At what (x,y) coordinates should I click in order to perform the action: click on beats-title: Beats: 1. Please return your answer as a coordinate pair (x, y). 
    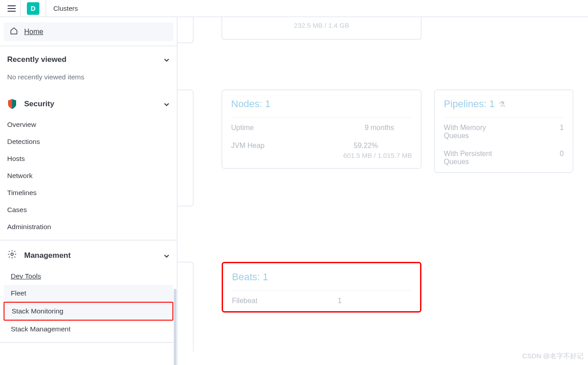
    Looking at the image, I should click on (322, 281).